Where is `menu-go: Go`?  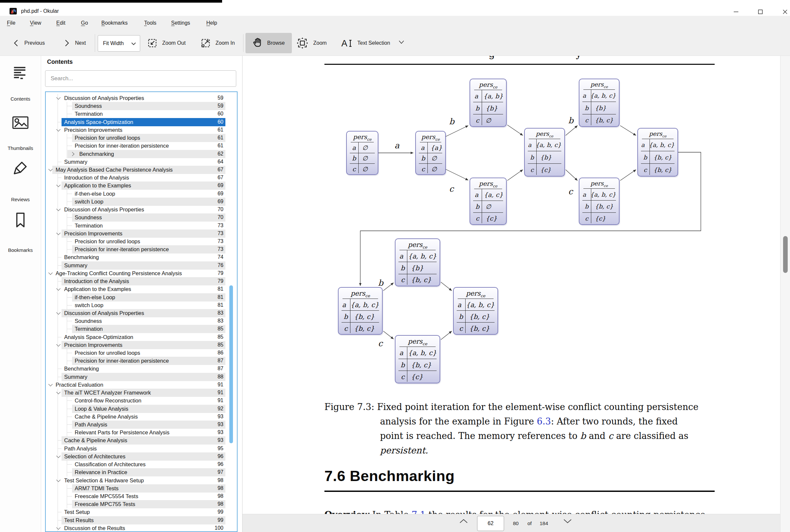
menu-go: Go is located at coordinates (85, 23).